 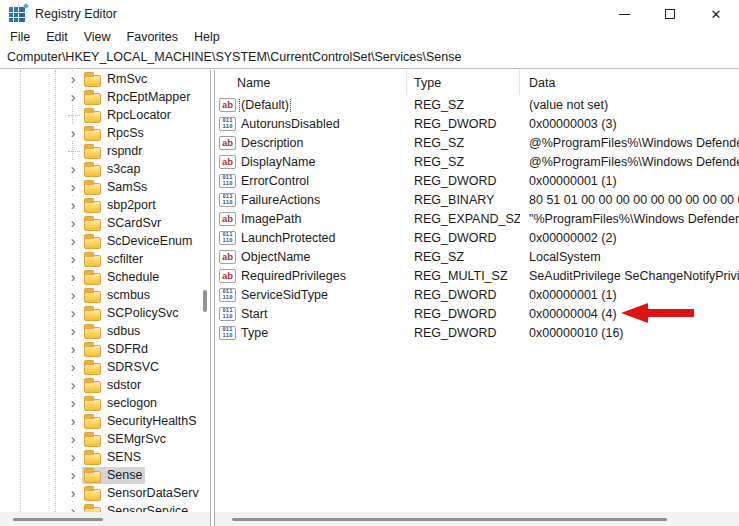 What do you see at coordinates (477, 332) in the screenshot?
I see `value-row-type: 011110TypeREG_DWORD0x00000010 (16)` at bounding box center [477, 332].